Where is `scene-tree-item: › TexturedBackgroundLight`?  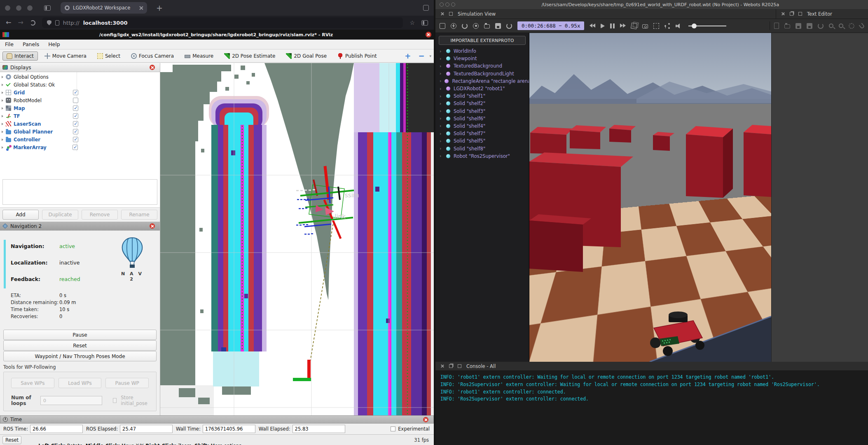 scene-tree-item: › TexturedBackgroundLight is located at coordinates (482, 74).